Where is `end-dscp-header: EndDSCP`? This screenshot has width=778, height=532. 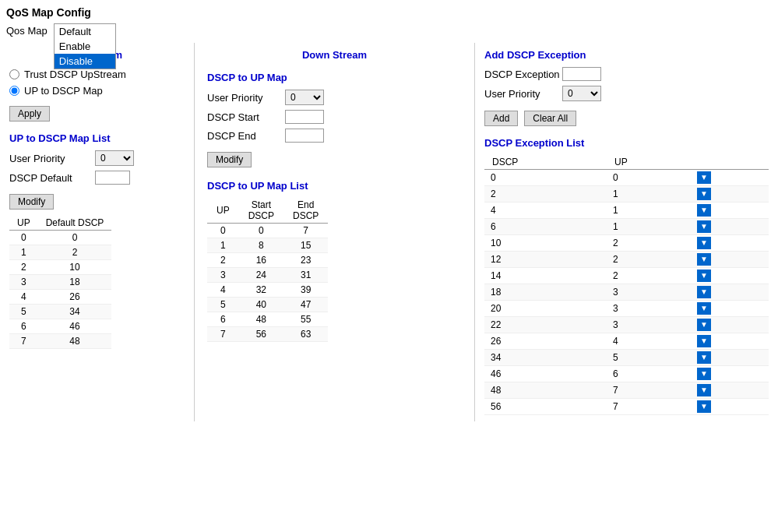
end-dscp-header: EndDSCP is located at coordinates (305, 210).